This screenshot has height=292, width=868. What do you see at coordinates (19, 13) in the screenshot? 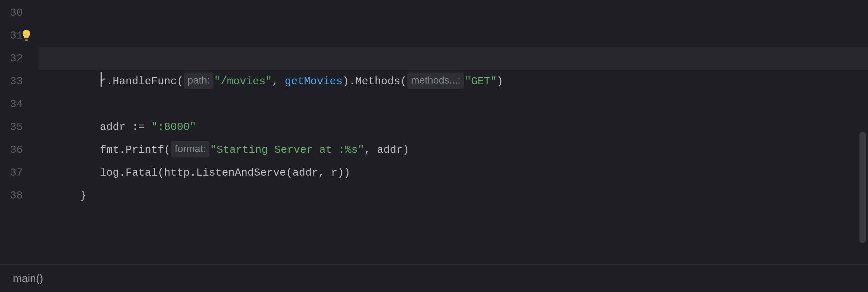
I see `line-number: 30` at bounding box center [19, 13].